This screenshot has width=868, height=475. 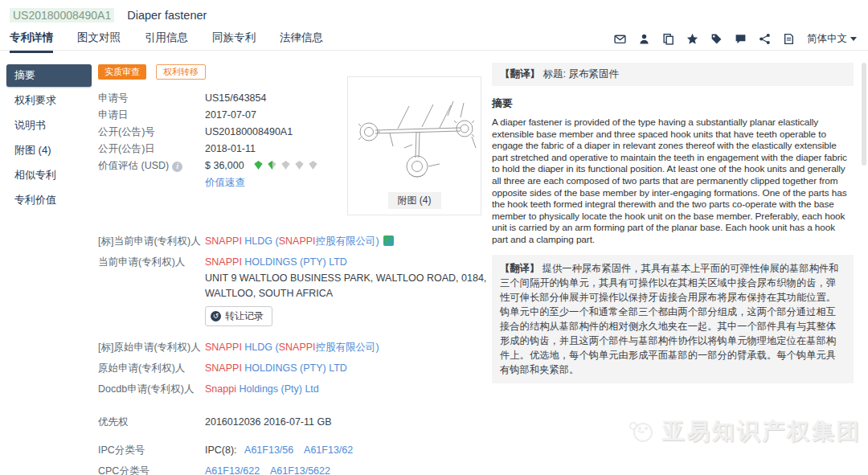 I want to click on row-std-current-applicant: [标]当前申请(专利权)人 SNAPPI HLDG (SNAPPI控股有限公司), so click(x=295, y=241).